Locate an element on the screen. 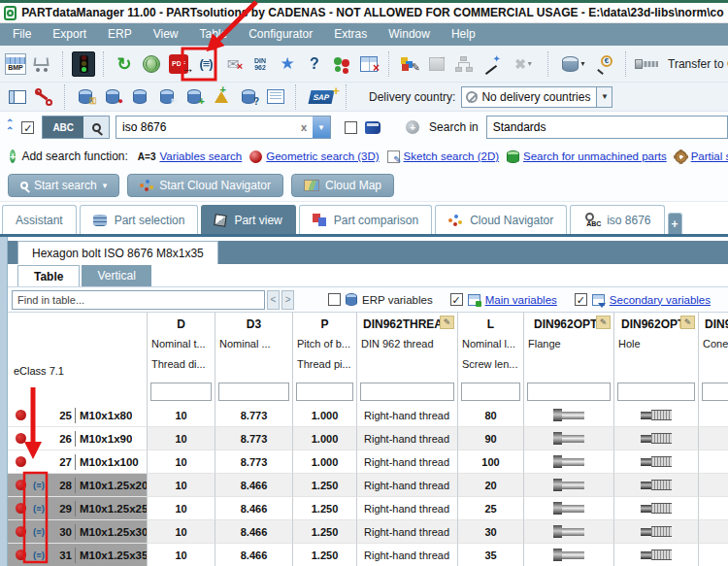 The image size is (728, 566). sap-button: SAP is located at coordinates (321, 97).